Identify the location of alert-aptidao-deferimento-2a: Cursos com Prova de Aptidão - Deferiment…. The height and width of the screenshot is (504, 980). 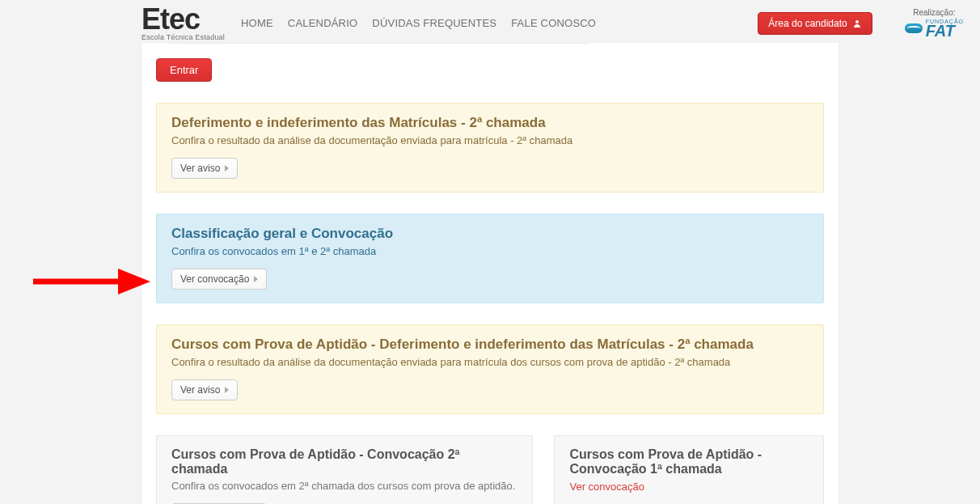
(490, 369).